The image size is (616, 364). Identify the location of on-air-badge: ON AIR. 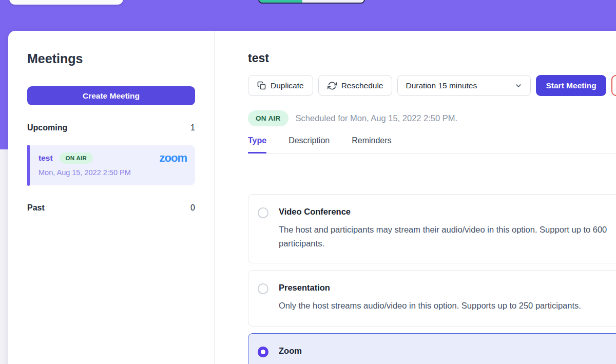
(76, 158).